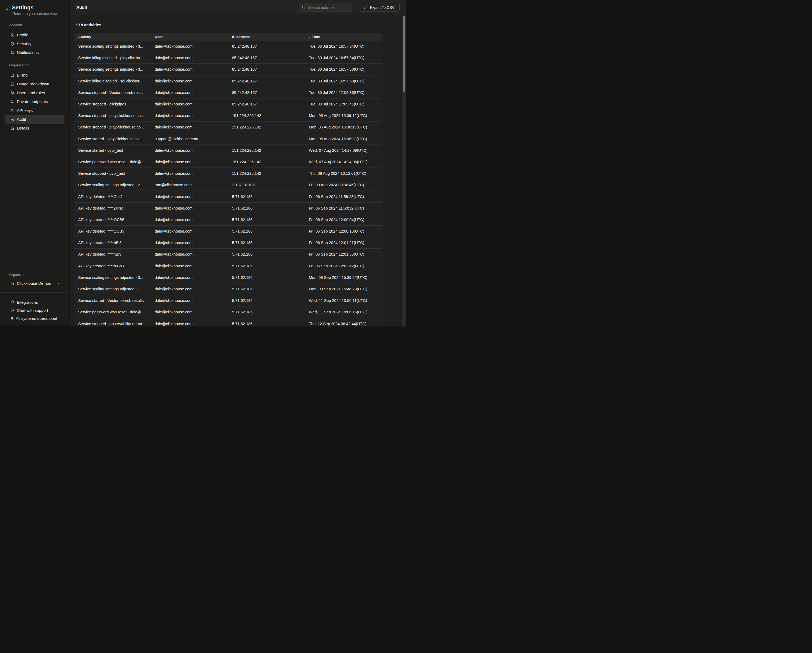 Image resolution: width=812 pixels, height=653 pixels. I want to click on cell-activity: API key deleted: ****2KNc, so click(113, 208).